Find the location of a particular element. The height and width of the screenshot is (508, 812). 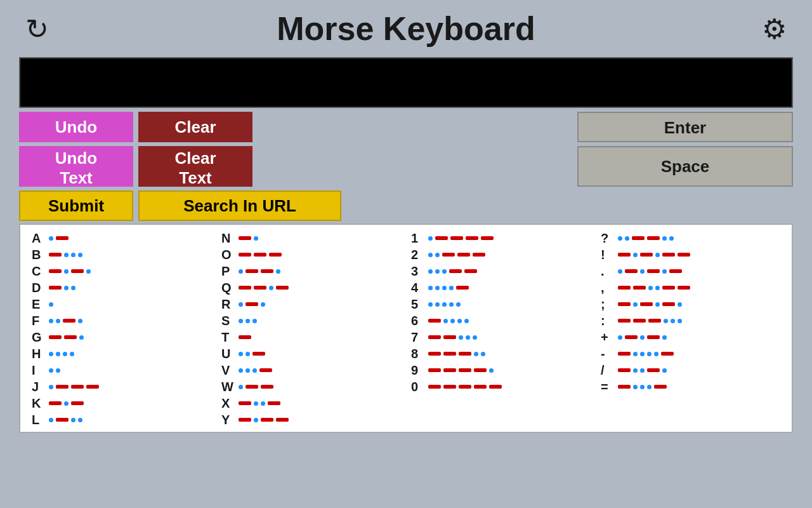

button-row-2: UndoText ClearText Space is located at coordinates (406, 166).